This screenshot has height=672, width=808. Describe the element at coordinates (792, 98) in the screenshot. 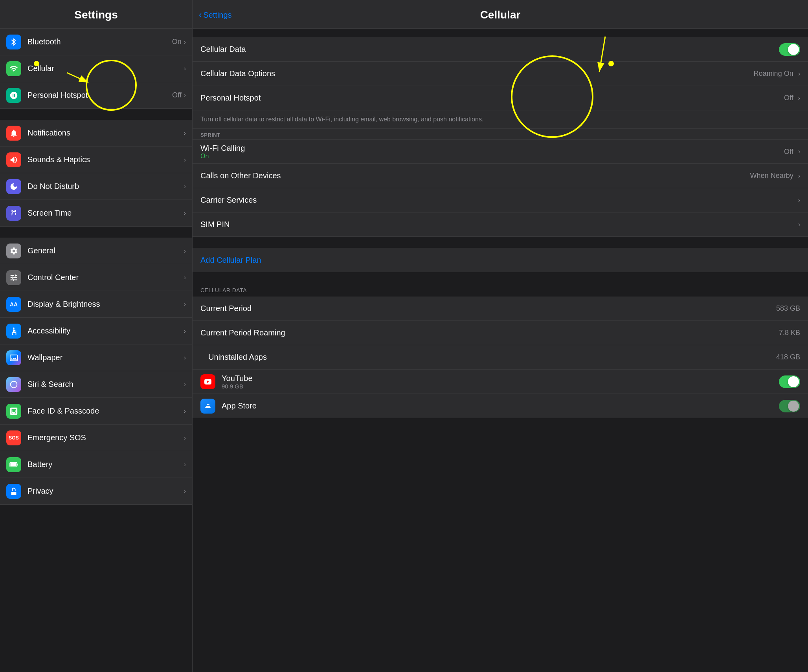

I see `right-hotspot-right: Off ›` at that location.